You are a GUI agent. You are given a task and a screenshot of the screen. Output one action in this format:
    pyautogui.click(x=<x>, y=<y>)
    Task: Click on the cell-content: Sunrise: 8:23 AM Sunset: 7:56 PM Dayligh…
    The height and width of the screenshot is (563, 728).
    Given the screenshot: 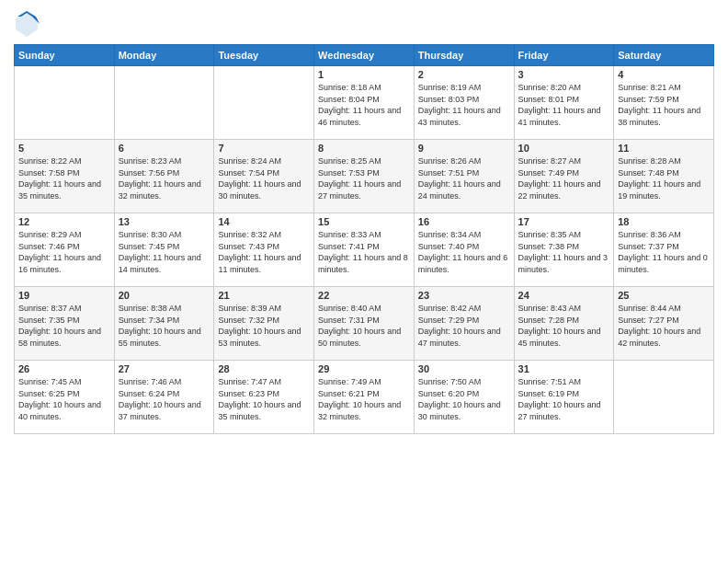 What is the action you would take?
    pyautogui.click(x=165, y=178)
    